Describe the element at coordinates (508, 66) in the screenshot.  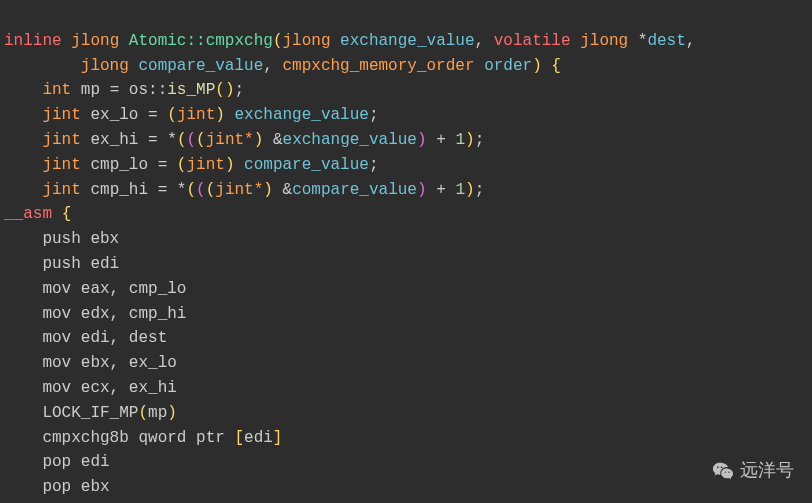
I see `param: order` at that location.